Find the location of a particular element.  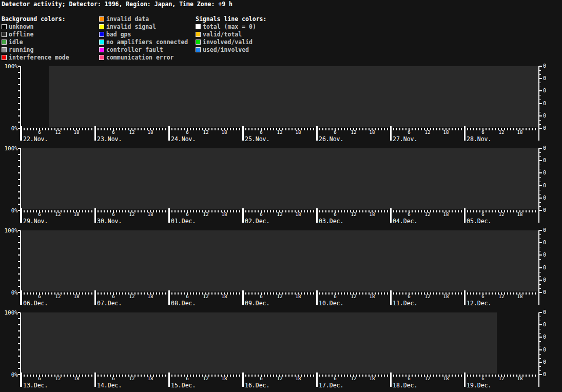

date-label: 17.Dec. is located at coordinates (331, 385).